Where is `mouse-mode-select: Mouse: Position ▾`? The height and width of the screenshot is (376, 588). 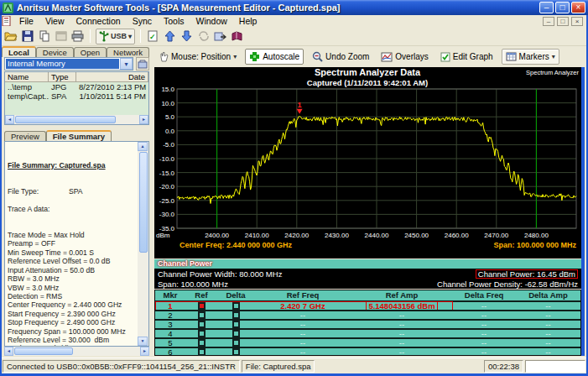 mouse-mode-select: Mouse: Position ▾ is located at coordinates (198, 57).